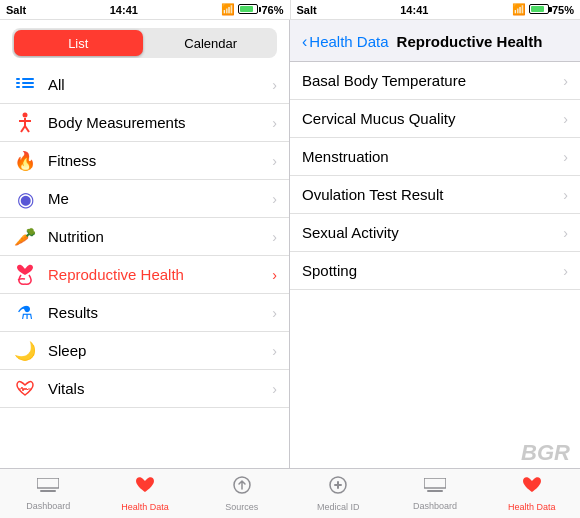  What do you see at coordinates (48, 506) in the screenshot?
I see `tab-dashboard-left-label: Dashboard` at bounding box center [48, 506].